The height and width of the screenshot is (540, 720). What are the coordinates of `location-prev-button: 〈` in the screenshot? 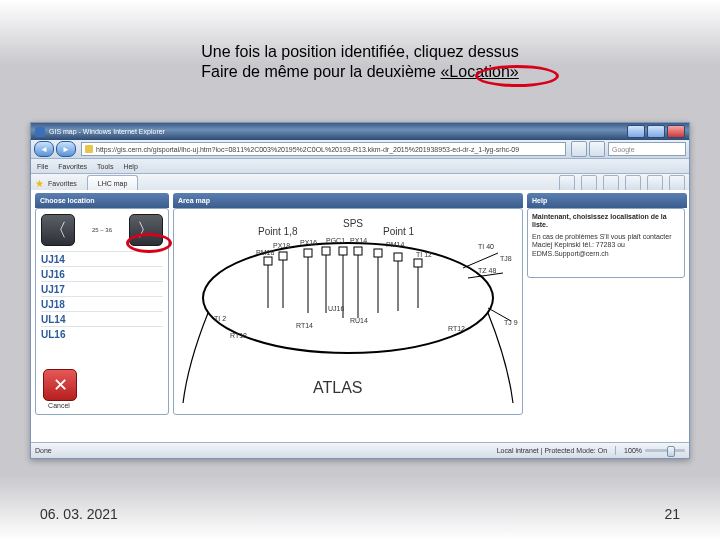 It's located at (58, 230).